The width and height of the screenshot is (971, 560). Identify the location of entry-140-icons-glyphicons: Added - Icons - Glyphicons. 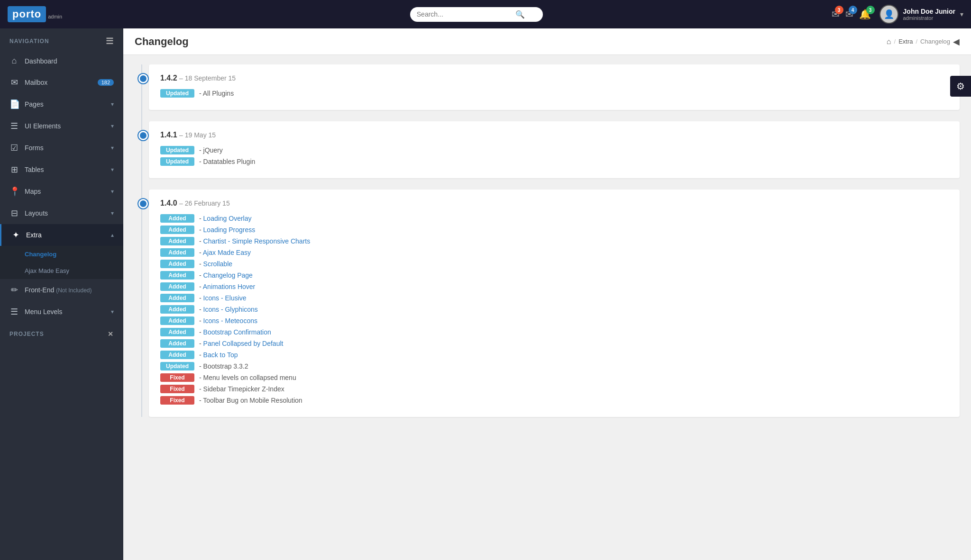
(554, 309).